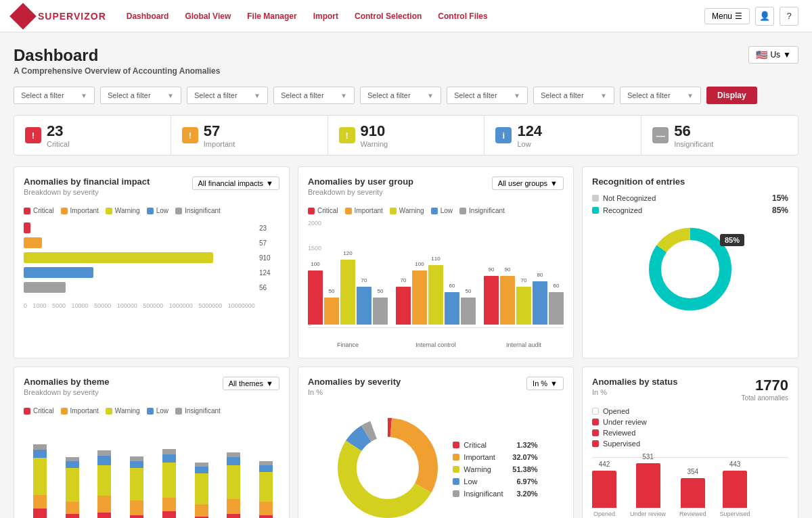  Describe the element at coordinates (720, 135) in the screenshot. I see `severity-item-insignificant: — 56 Insignificant` at that location.